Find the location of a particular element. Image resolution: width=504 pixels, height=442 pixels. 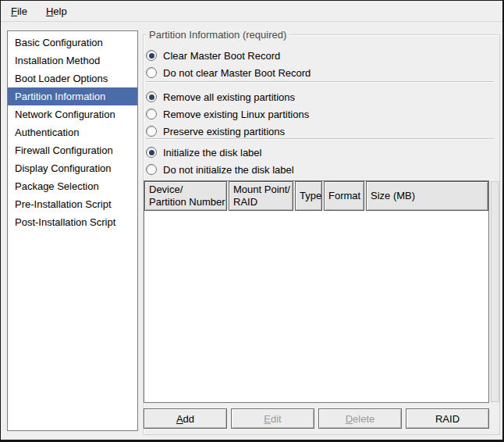

sidebar-item-pre-installation-script: Pre-Installation Script is located at coordinates (73, 205).